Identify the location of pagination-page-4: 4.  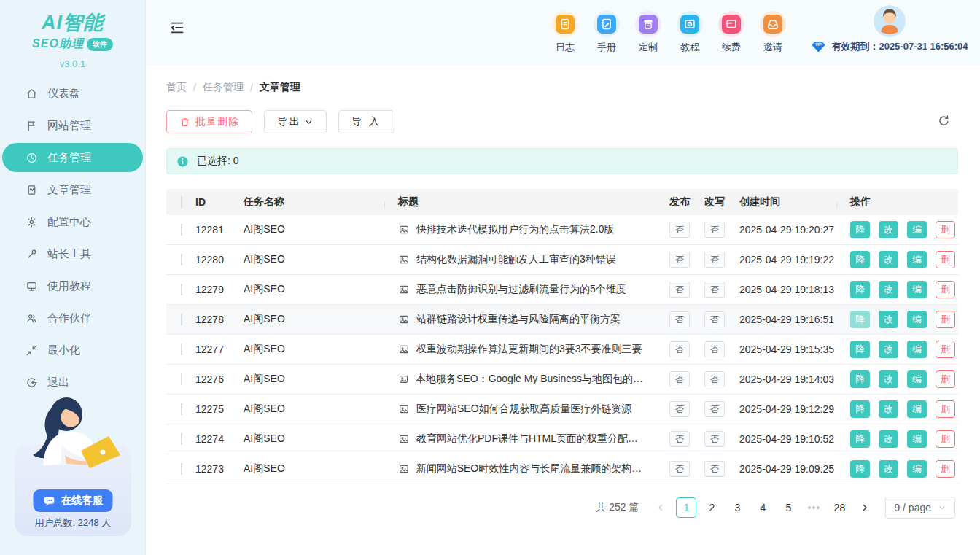
(763, 508).